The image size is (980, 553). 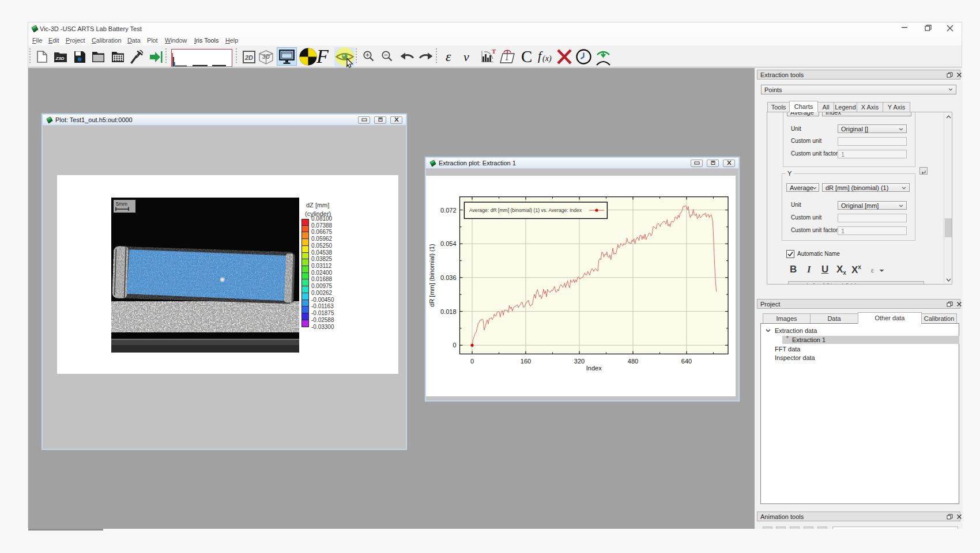 I want to click on svg-text: 320, so click(x=579, y=361).